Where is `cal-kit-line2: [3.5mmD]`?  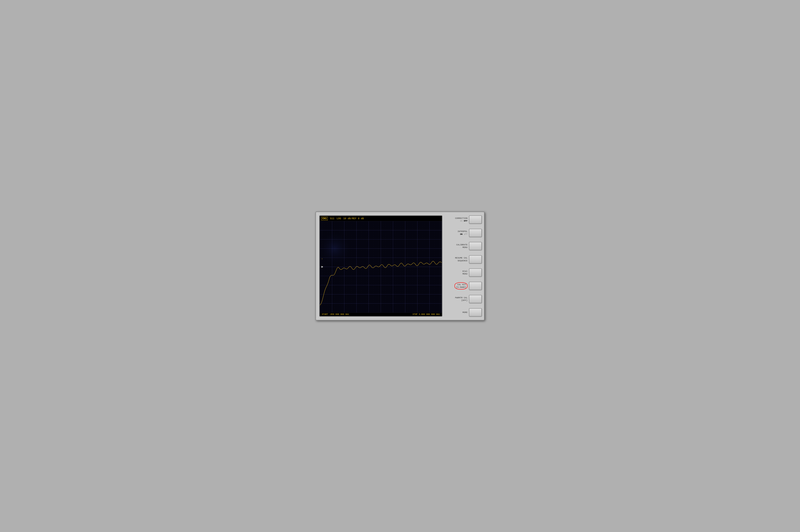 cal-kit-line2: [3.5mmD] is located at coordinates (461, 287).